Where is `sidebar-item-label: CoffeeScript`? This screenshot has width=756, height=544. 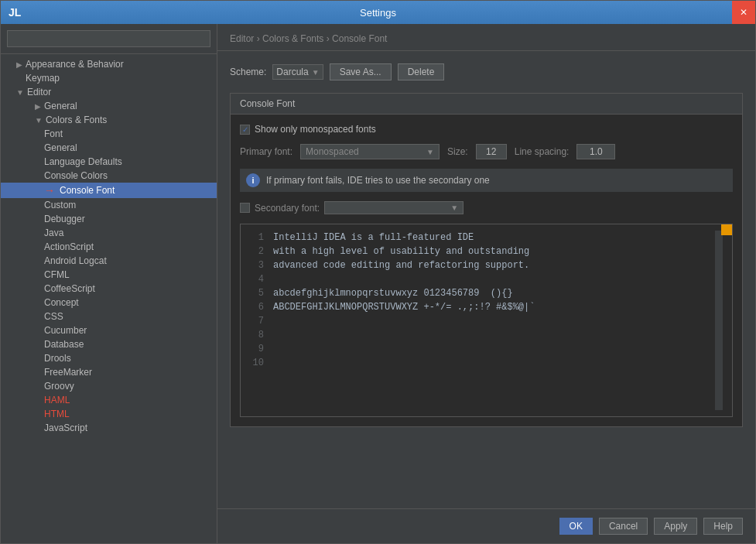 sidebar-item-label: CoffeeScript is located at coordinates (70, 289).